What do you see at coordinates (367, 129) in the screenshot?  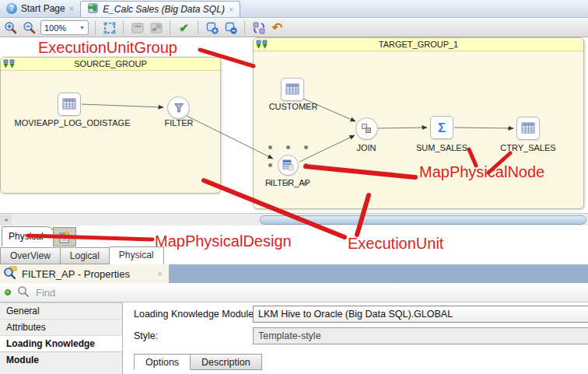 I see `node-join` at bounding box center [367, 129].